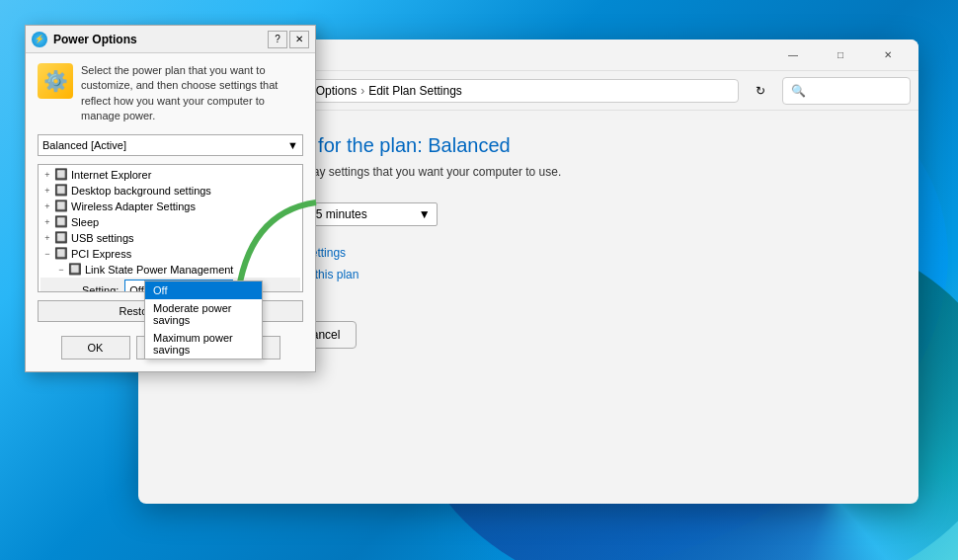  I want to click on refresh-icon: ↻, so click(760, 91).